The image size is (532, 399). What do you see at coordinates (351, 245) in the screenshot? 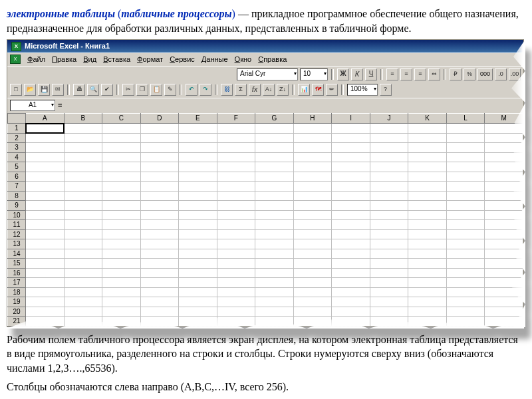
I see `cell-I13` at bounding box center [351, 245].